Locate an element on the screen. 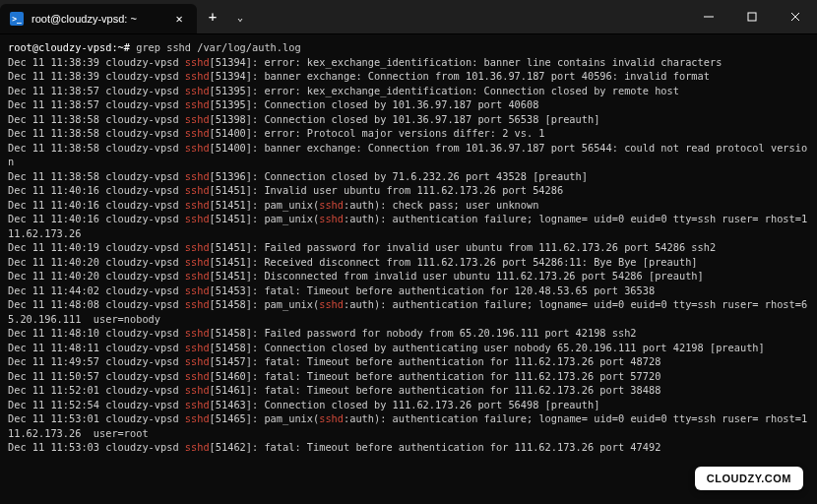 This screenshot has height=504, width=817. titlebar-drag-area is located at coordinates (470, 17).